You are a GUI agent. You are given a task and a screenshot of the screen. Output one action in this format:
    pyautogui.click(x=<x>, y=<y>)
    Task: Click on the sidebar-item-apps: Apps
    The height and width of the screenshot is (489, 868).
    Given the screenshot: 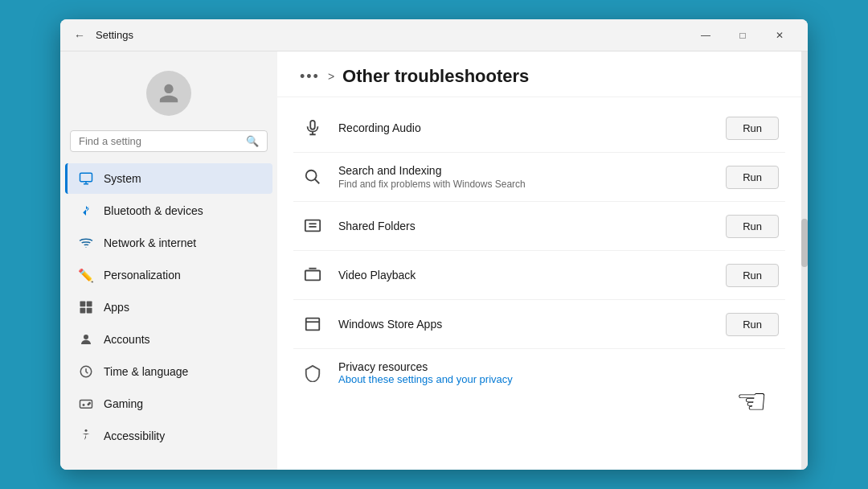 What is the action you would take?
    pyautogui.click(x=169, y=307)
    